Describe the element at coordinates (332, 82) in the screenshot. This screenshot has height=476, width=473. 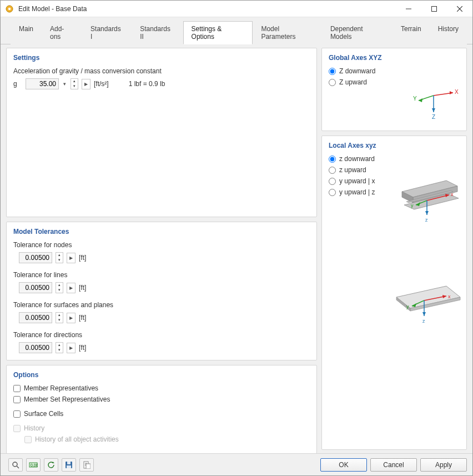
I see `global-z-up-radio` at that location.